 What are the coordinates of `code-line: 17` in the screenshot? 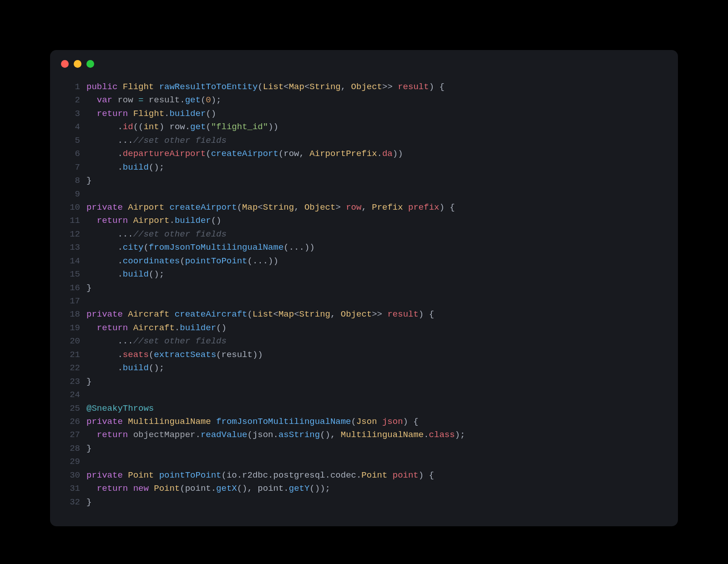 It's located at (364, 301).